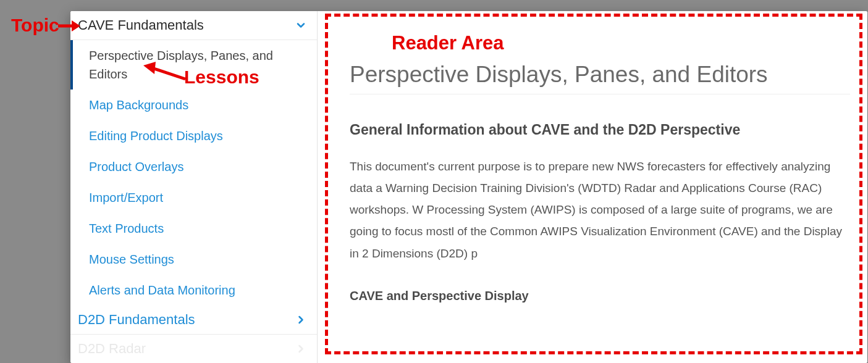  I want to click on section-heading: General Information about CAVE and the D…, so click(600, 130).